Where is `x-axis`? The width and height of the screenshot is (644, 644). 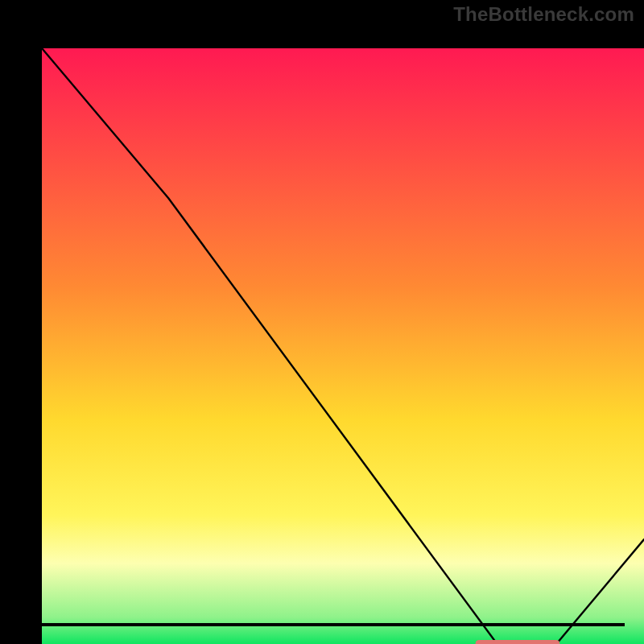 x-axis is located at coordinates (322, 625).